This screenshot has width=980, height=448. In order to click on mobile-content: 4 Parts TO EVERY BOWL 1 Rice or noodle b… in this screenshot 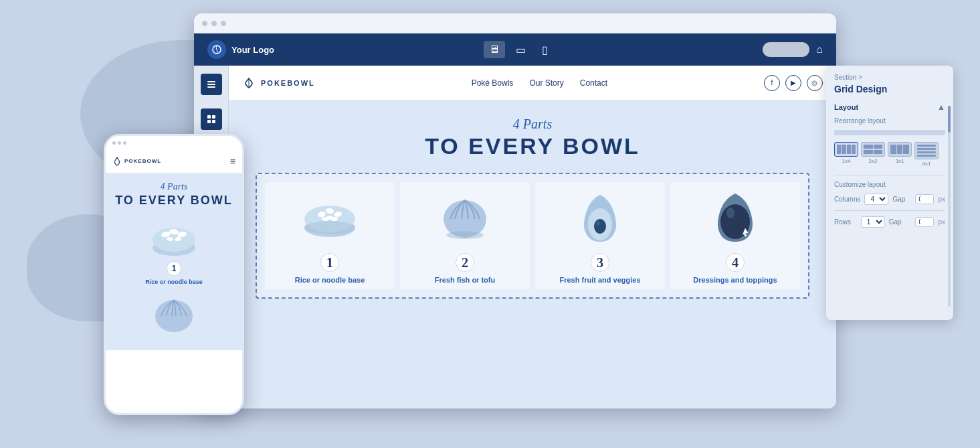, I will do `click(174, 262)`.